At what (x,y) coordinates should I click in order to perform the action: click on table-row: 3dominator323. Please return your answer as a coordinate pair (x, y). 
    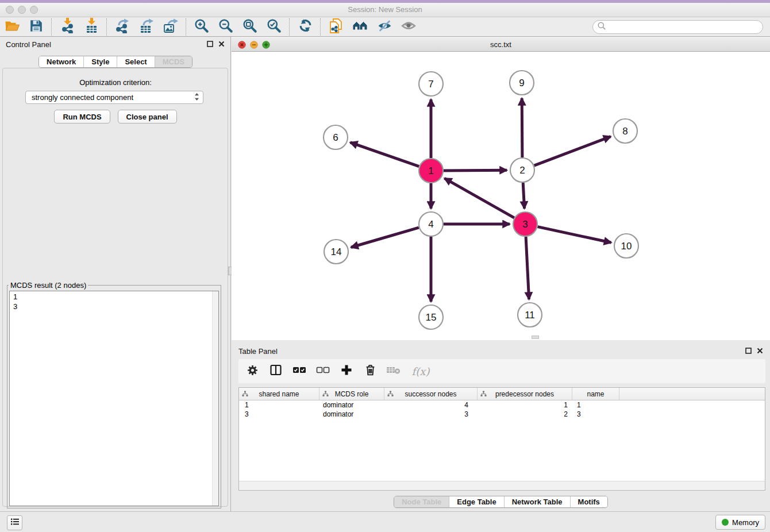
    Looking at the image, I should click on (502, 414).